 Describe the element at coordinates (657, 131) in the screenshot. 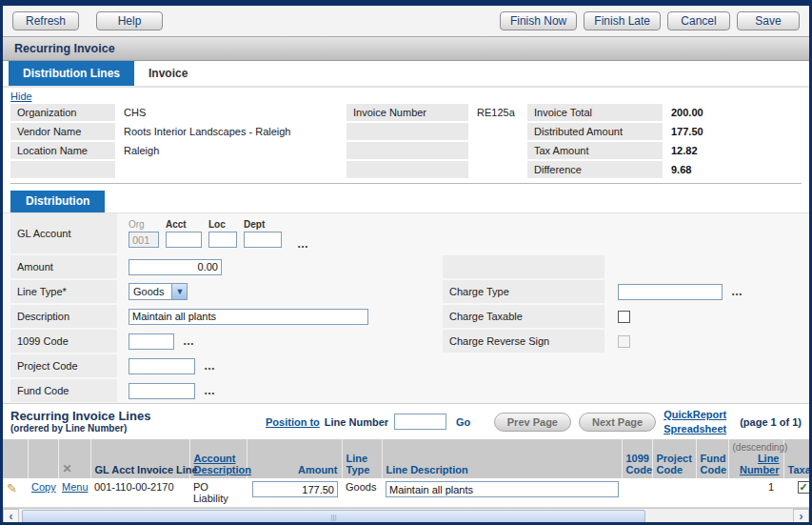

I see `summary-row-distributed-amount: Distributed Amount 177.50` at that location.